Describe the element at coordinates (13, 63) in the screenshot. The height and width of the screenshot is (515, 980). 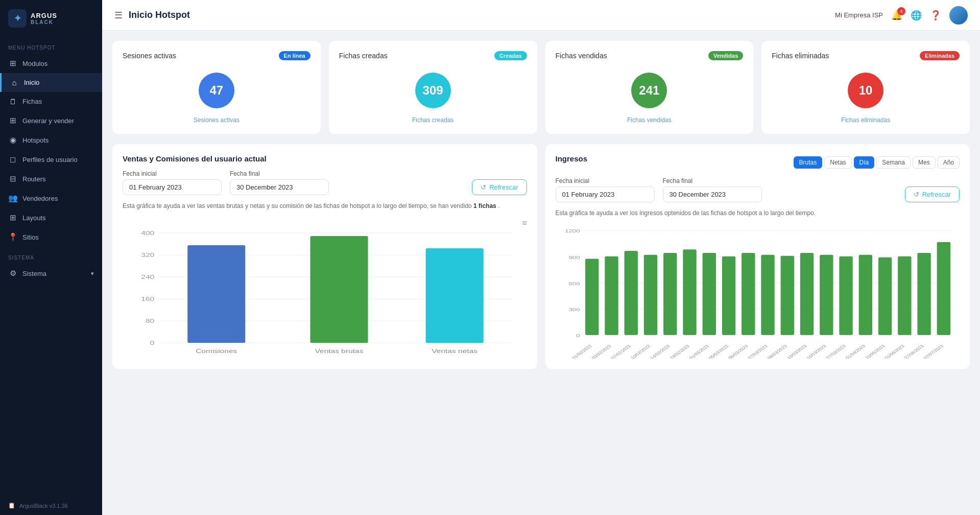
I see `modulos-icon: ⊞` at that location.